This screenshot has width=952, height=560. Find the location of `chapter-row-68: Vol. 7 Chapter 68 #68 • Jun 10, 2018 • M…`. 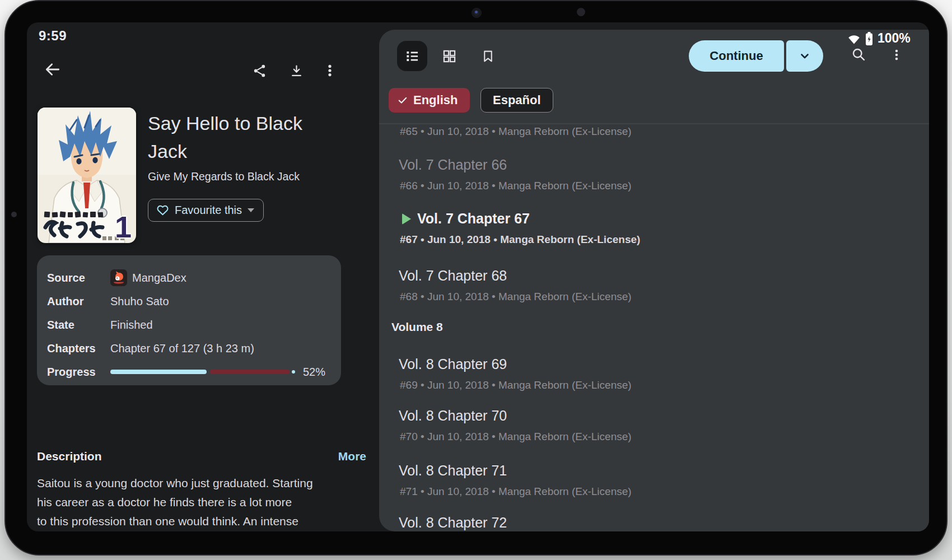

chapter-row-68: Vol. 7 Chapter 68 #68 • Jun 10, 2018 • M… is located at coordinates (651, 286).